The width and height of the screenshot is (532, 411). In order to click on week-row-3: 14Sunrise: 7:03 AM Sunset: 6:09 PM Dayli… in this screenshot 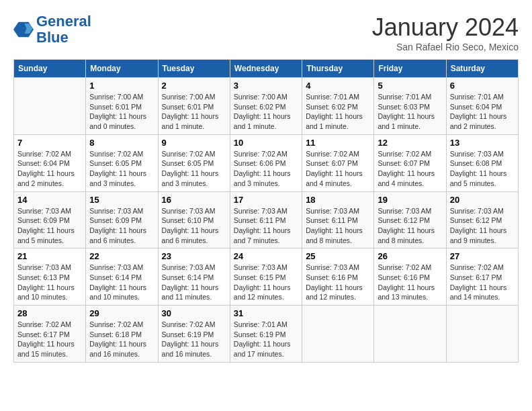, I will do `click(266, 220)`.